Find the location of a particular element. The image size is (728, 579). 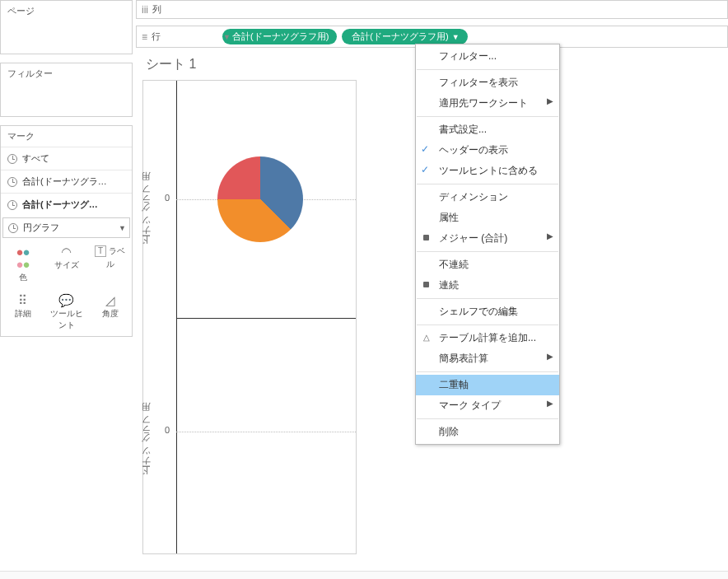

marks-sum1-label: 合計(ドーナツグラ… is located at coordinates (64, 181).